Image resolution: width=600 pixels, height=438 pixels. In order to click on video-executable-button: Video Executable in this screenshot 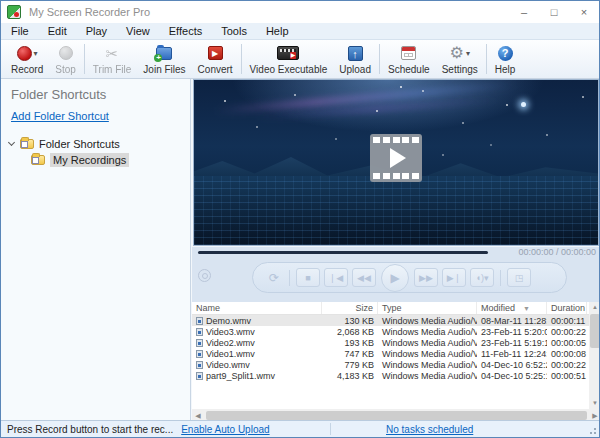, I will do `click(289, 59)`.